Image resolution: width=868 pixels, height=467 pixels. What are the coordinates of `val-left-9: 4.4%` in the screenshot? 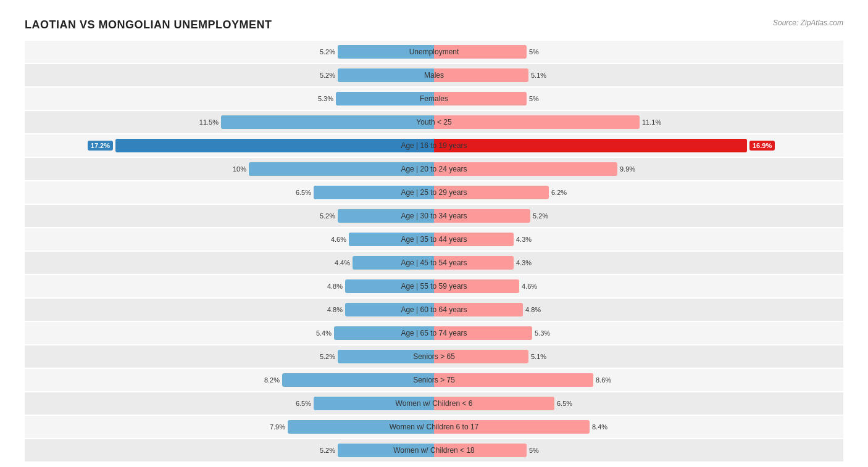 It's located at (342, 263).